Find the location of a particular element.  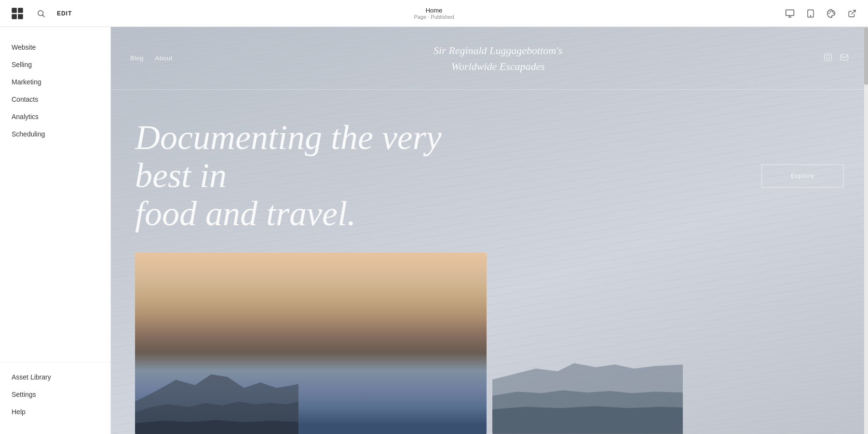

style-editor-button is located at coordinates (831, 14).